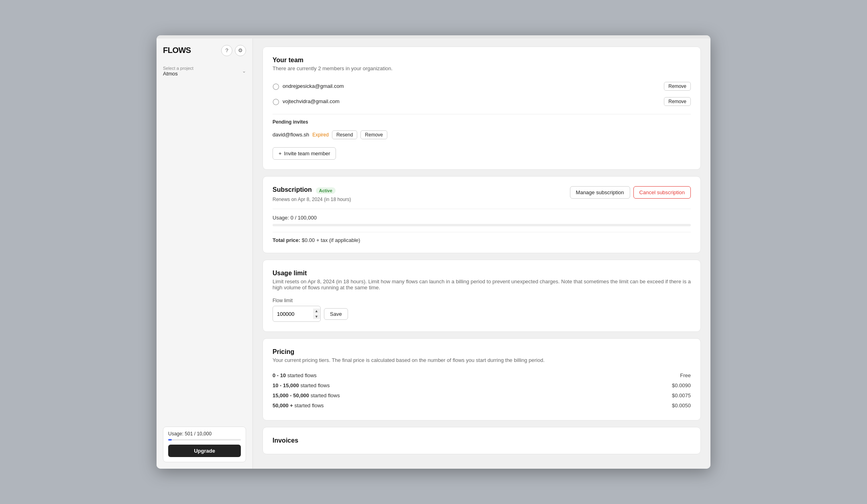 The height and width of the screenshot is (504, 867). Describe the element at coordinates (178, 74) in the screenshot. I see `project-name: Atmos` at that location.